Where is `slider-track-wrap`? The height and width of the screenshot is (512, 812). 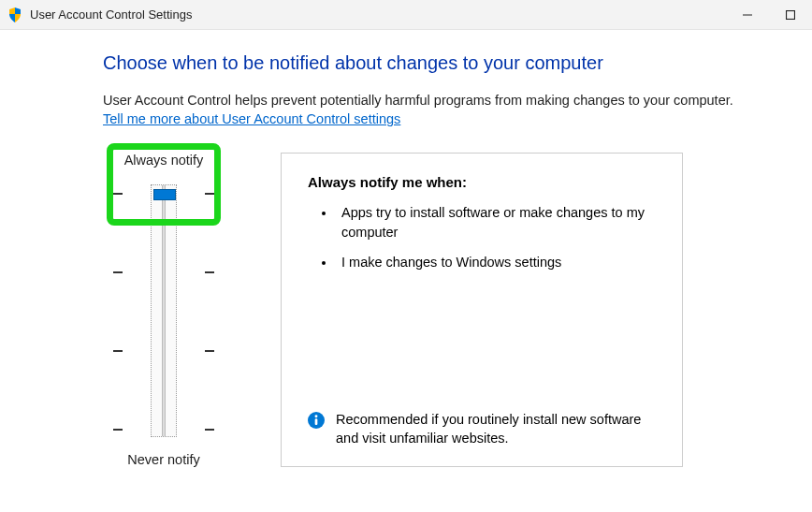 slider-track-wrap is located at coordinates (164, 311).